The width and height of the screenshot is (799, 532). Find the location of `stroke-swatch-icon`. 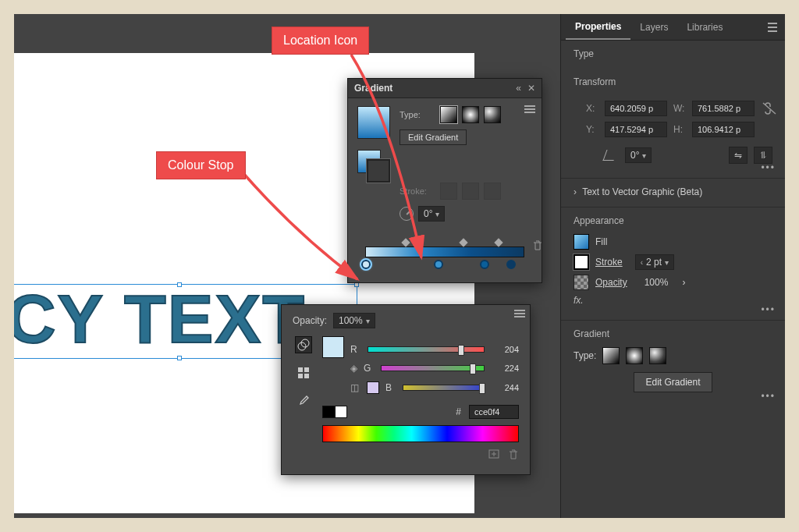

stroke-swatch-icon is located at coordinates (378, 171).